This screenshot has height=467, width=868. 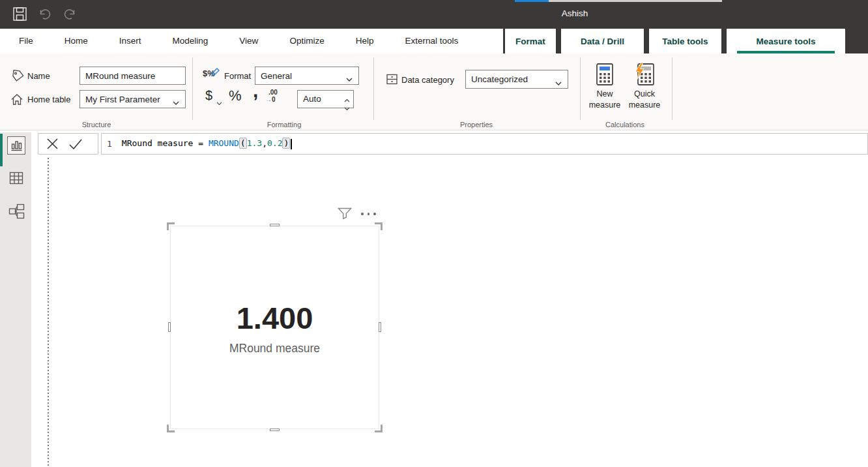 What do you see at coordinates (644, 74) in the screenshot?
I see `quick-measure-icon` at bounding box center [644, 74].